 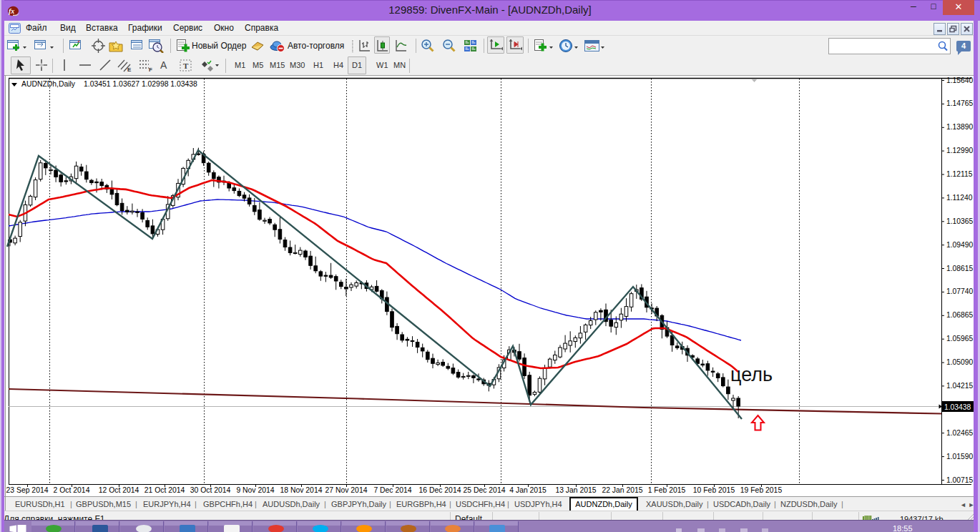 I want to click on svg-text: 4 Jan 2015, so click(x=528, y=491).